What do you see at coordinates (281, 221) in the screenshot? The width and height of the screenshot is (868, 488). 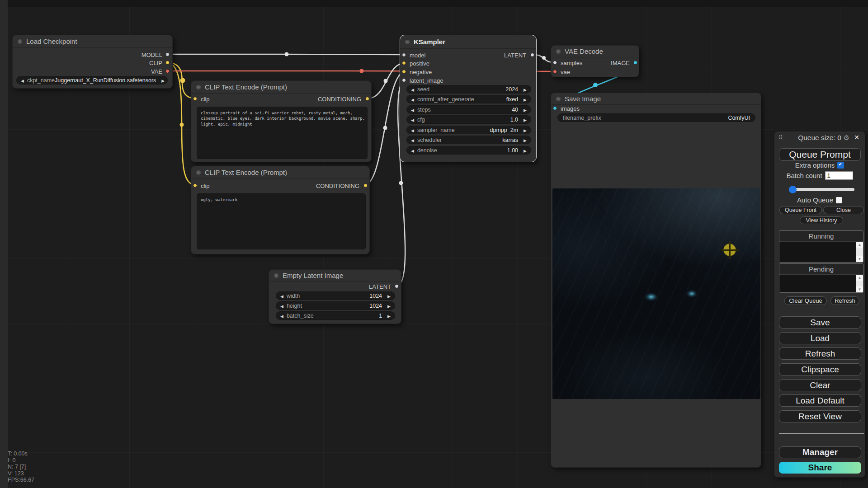 I see `prompt-text-area: ugly, watermark` at bounding box center [281, 221].